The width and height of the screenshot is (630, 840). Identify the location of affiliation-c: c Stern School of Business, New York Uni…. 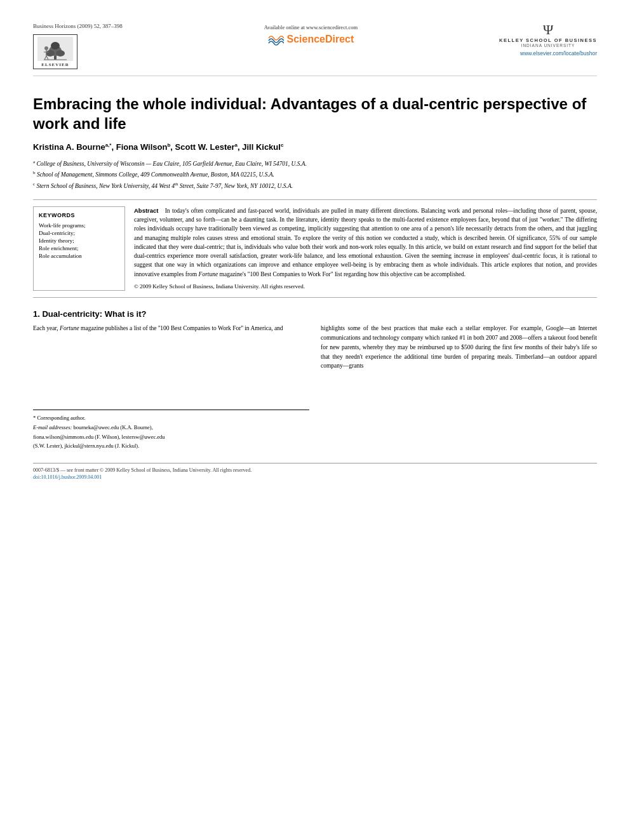
(315, 185).